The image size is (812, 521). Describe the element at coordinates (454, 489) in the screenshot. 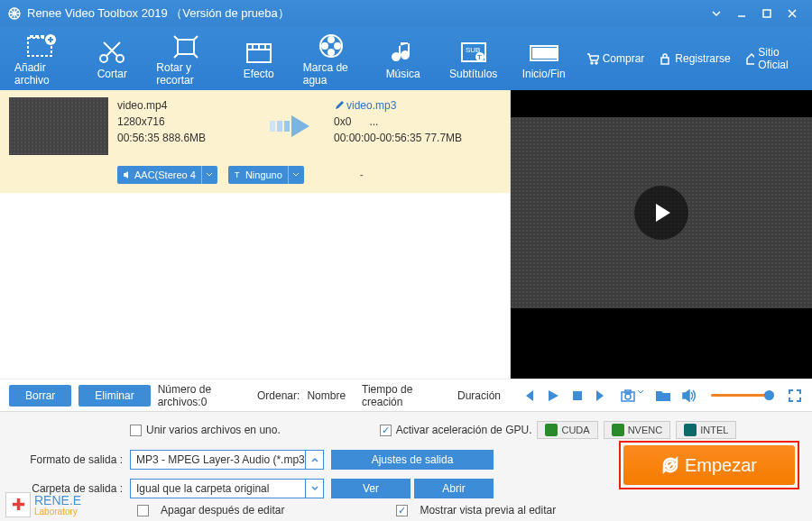

I see `open-button: Abrir` at that location.